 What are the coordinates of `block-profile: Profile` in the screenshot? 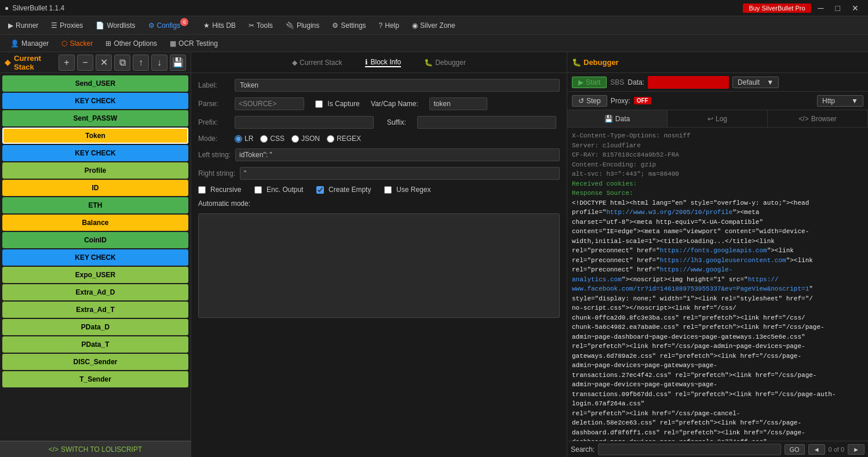 It's located at (95, 171).